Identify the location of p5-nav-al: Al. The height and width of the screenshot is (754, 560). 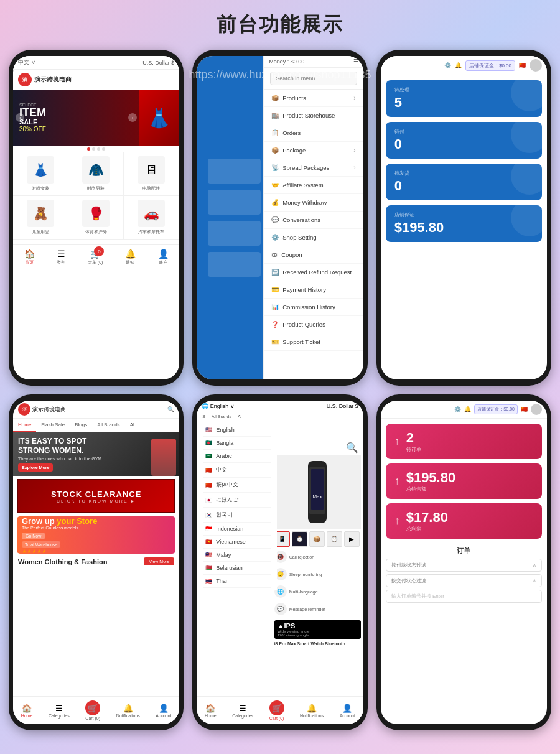
(240, 417).